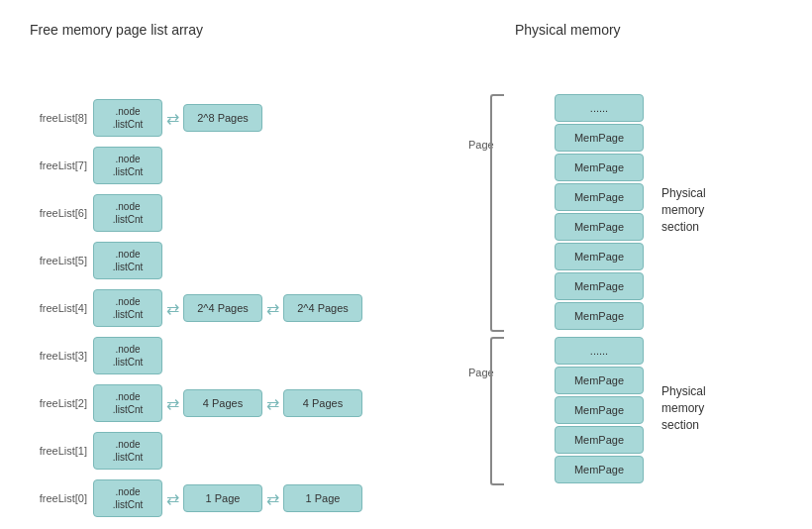 The height and width of the screenshot is (529, 812). What do you see at coordinates (191, 498) in the screenshot?
I see `freelist-row: freeList[0].node.listCnt⇄1 Page⇄1 Page` at bounding box center [191, 498].